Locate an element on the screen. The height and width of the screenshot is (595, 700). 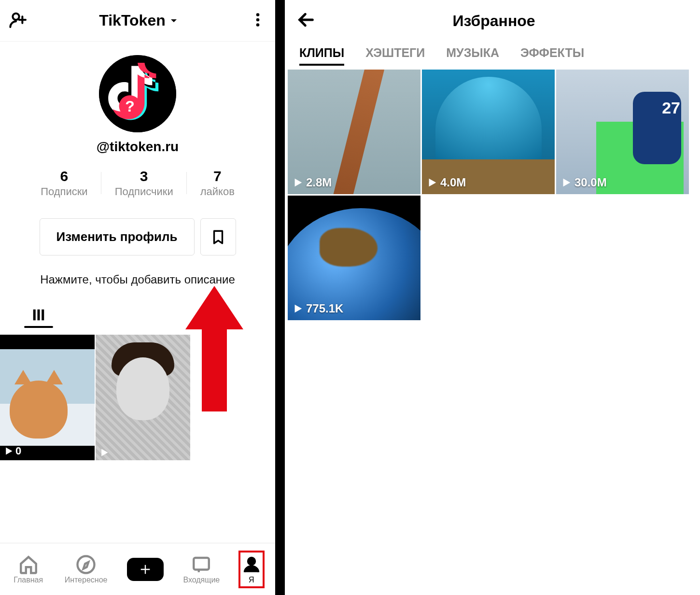
clip-thumb: 775.1K is located at coordinates (354, 258).